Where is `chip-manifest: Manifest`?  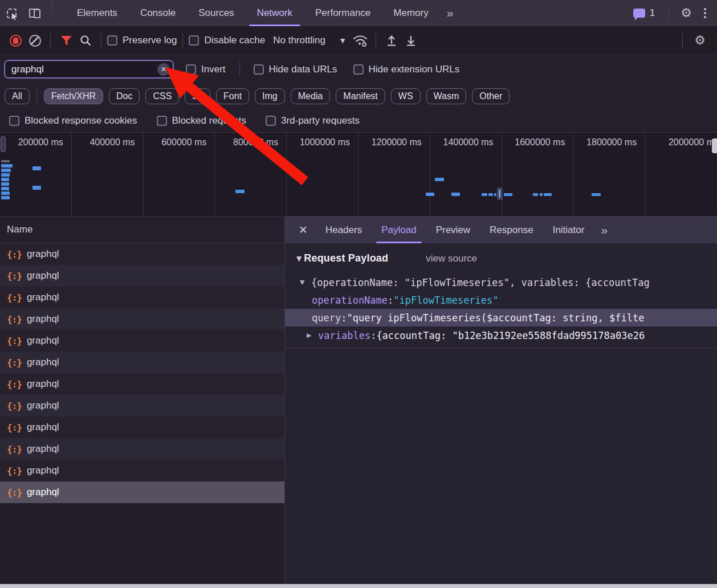
chip-manifest: Manifest is located at coordinates (360, 96).